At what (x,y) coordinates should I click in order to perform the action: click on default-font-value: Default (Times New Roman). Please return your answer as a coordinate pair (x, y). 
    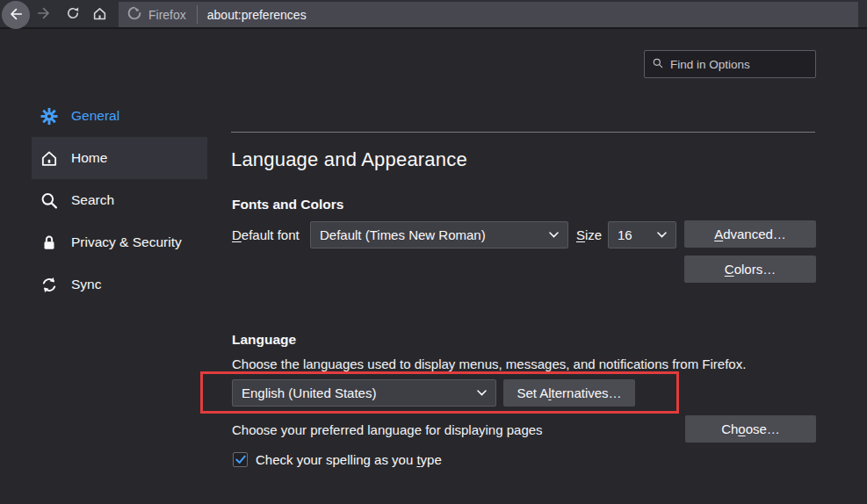
    Looking at the image, I should click on (432, 235).